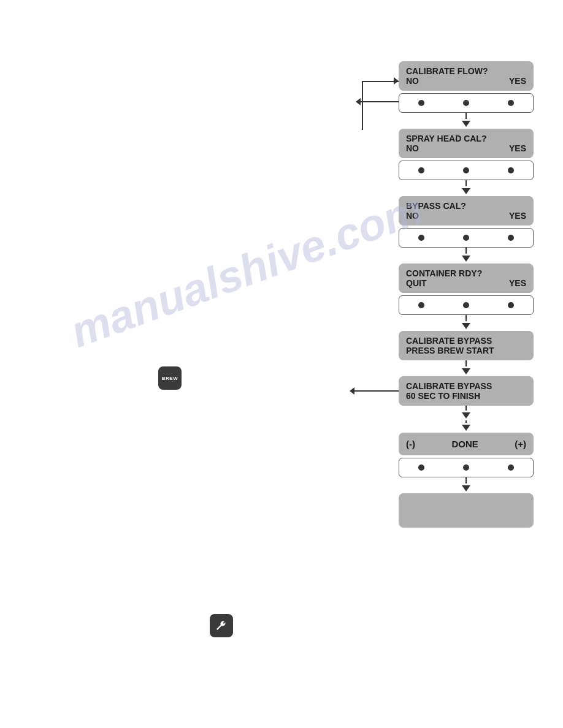 This screenshot has width=563, height=728. What do you see at coordinates (466, 305) in the screenshot?
I see `btn-row-container-rdy` at bounding box center [466, 305].